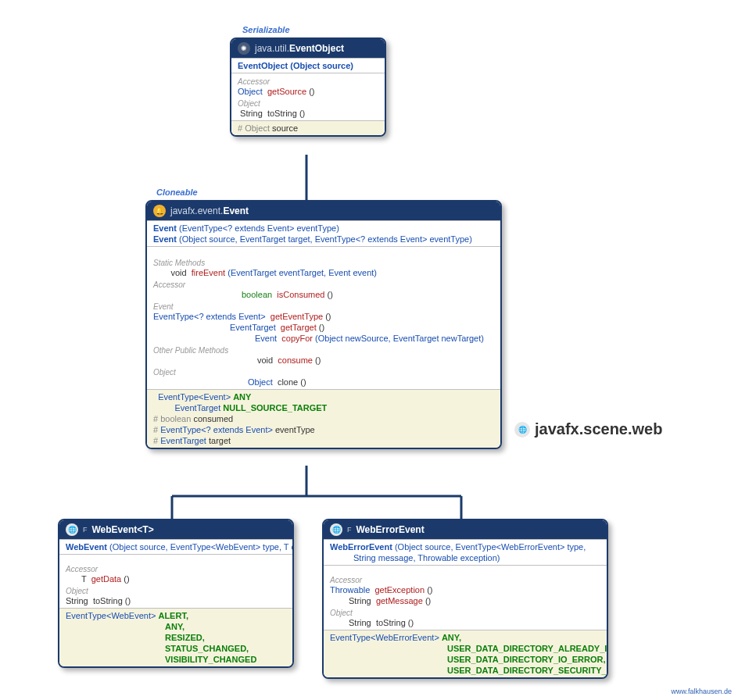 The width and height of the screenshot is (738, 700). What do you see at coordinates (176, 594) in the screenshot?
I see `class-web-event: 🌐 F WebEvent<T> WebEvent (Object source,…` at bounding box center [176, 594].